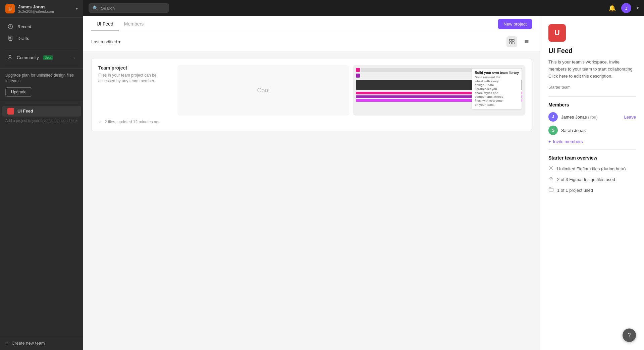 The width and height of the screenshot is (644, 350). What do you see at coordinates (553, 130) in the screenshot?
I see `member-avatar-sarah: S` at bounding box center [553, 130].